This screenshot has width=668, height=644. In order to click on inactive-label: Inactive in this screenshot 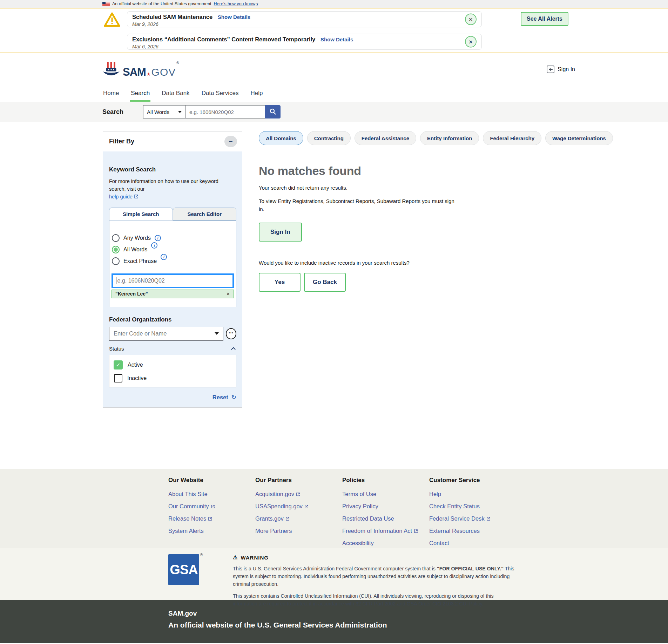, I will do `click(137, 378)`.